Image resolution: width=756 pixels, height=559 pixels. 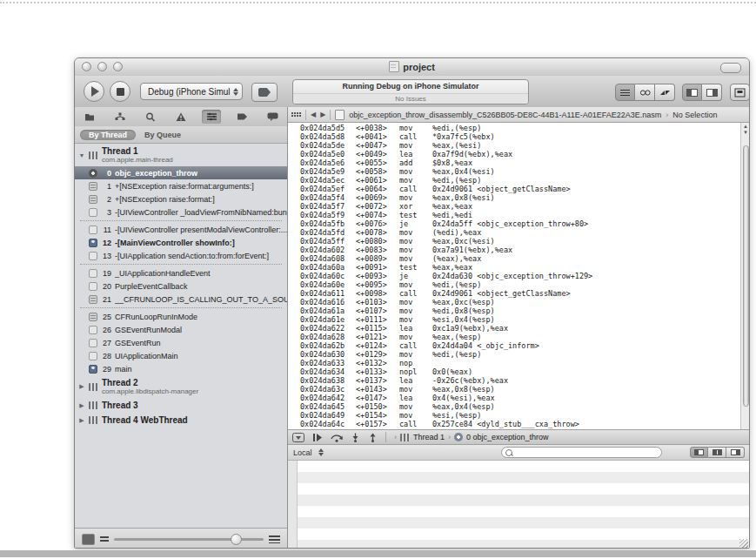 What do you see at coordinates (525, 372) in the screenshot?
I see `asm-line: 0x024da634<+0133>nopl0x0(%eax)` at bounding box center [525, 372].